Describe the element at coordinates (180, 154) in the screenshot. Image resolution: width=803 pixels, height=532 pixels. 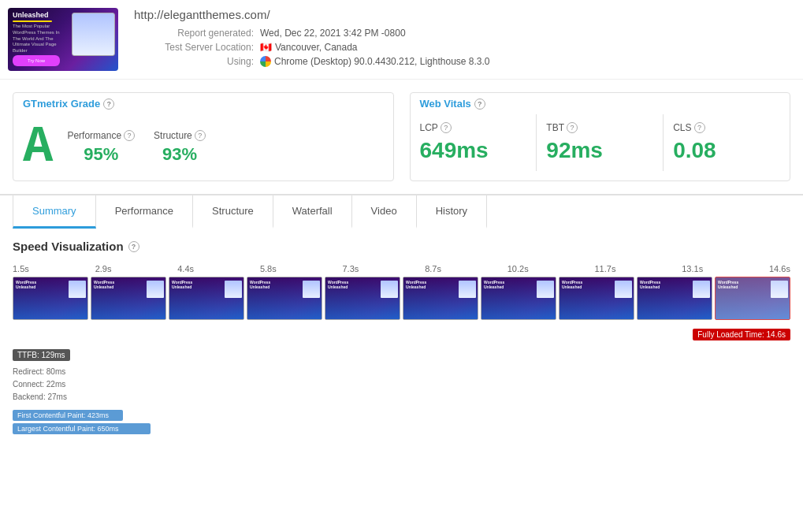
I see `structure-value: 93%` at that location.